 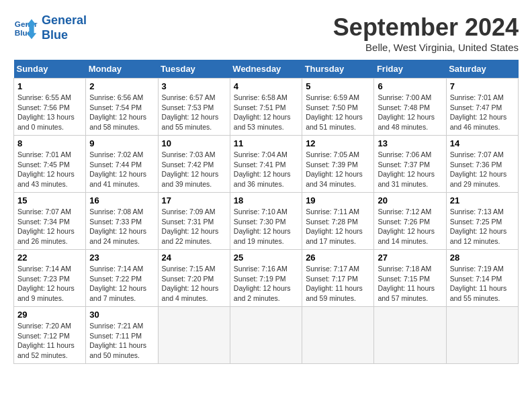 What do you see at coordinates (194, 144) in the screenshot?
I see `day-number: 10` at bounding box center [194, 144].